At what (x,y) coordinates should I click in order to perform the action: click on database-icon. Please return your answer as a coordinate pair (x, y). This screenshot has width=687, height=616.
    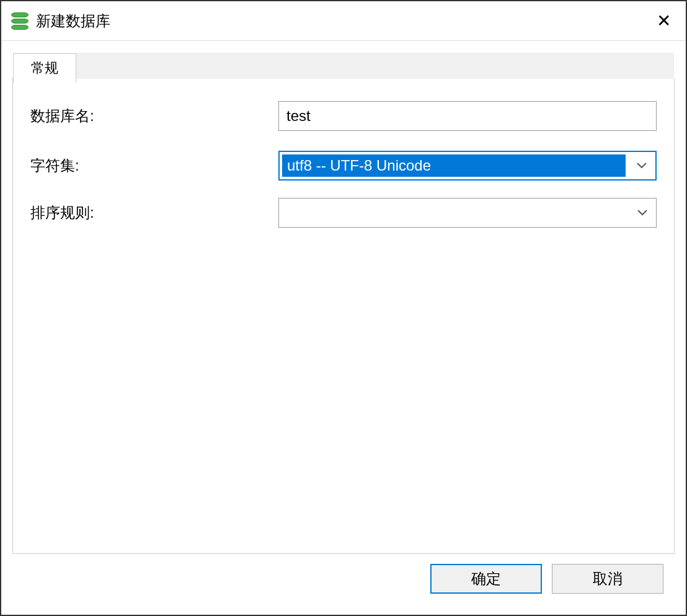
    Looking at the image, I should click on (20, 21).